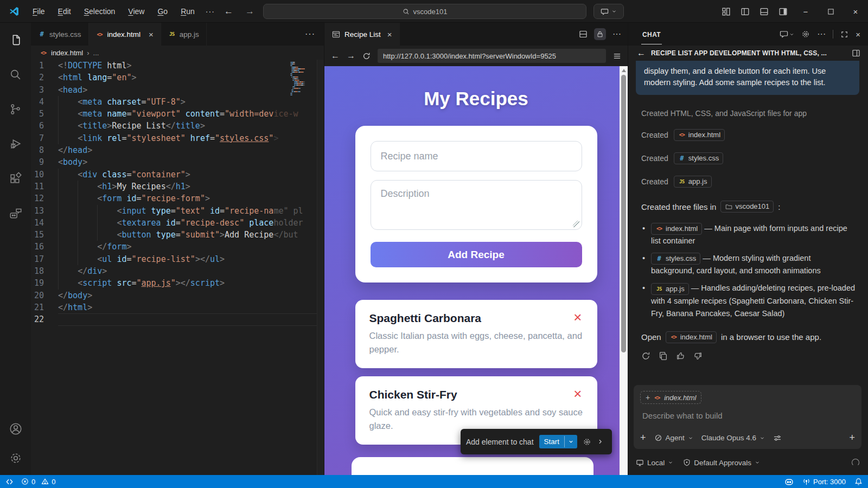  I want to click on context-chip: + index.html, so click(671, 397).